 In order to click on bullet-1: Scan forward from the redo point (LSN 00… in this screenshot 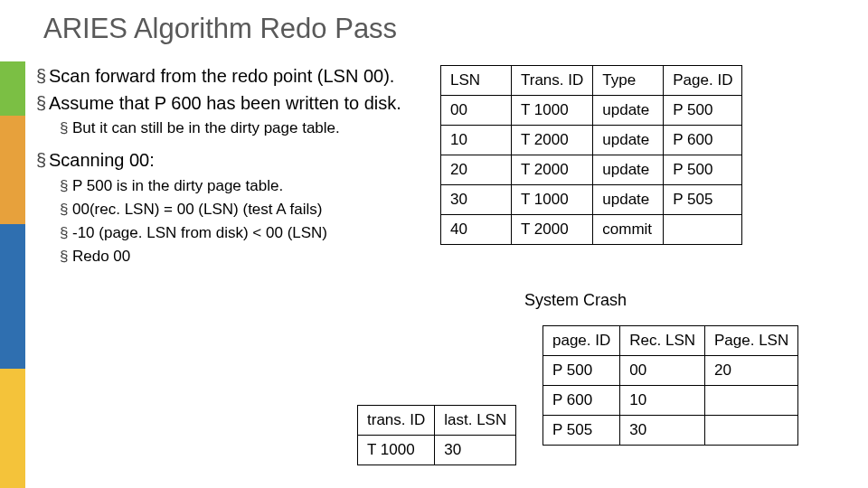, I will do `click(231, 77)`.